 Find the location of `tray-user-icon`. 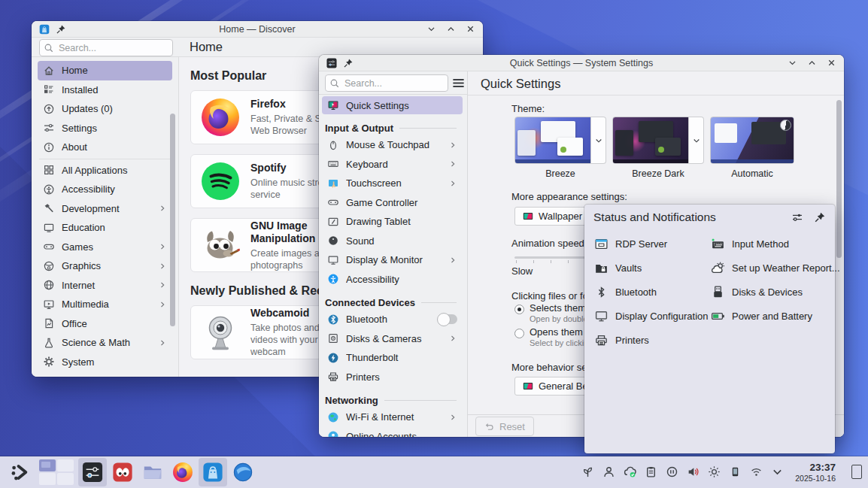

tray-user-icon is located at coordinates (609, 472).